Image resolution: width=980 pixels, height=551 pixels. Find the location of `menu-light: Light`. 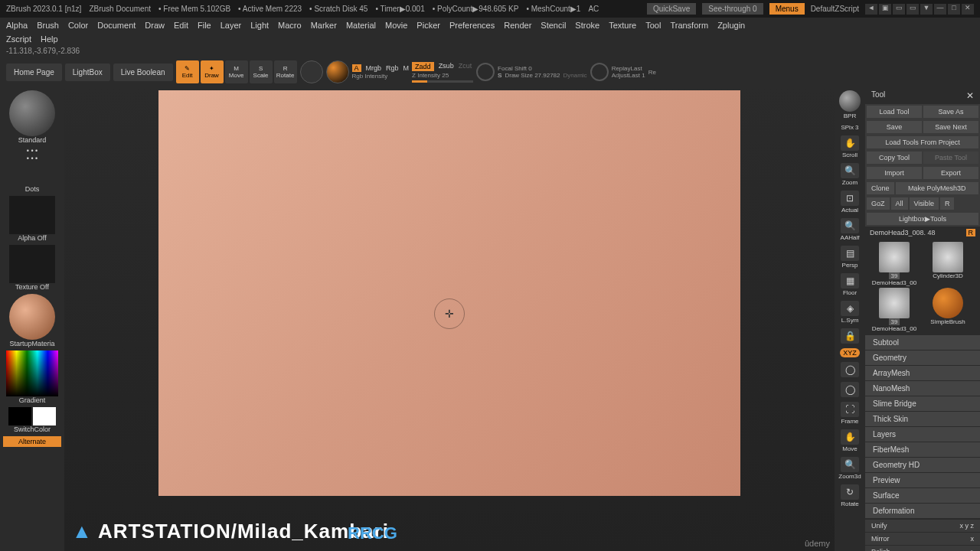

menu-light: Light is located at coordinates (260, 25).